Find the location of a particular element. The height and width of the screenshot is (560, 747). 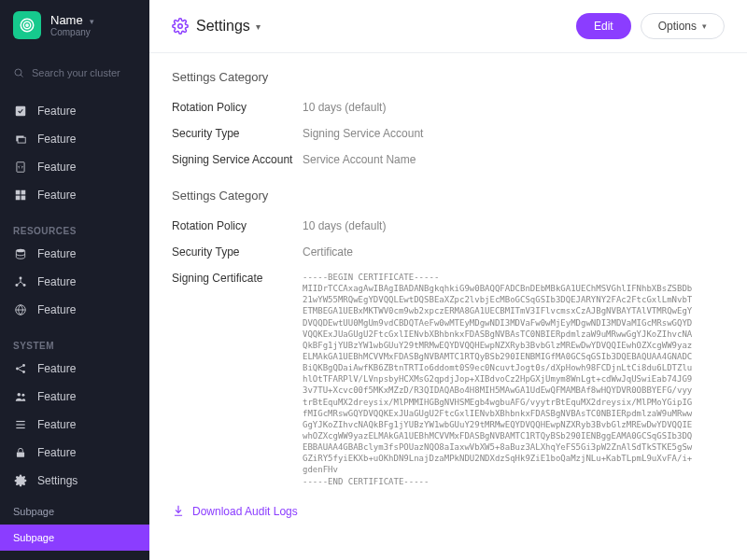

layers-icon is located at coordinates (21, 139).